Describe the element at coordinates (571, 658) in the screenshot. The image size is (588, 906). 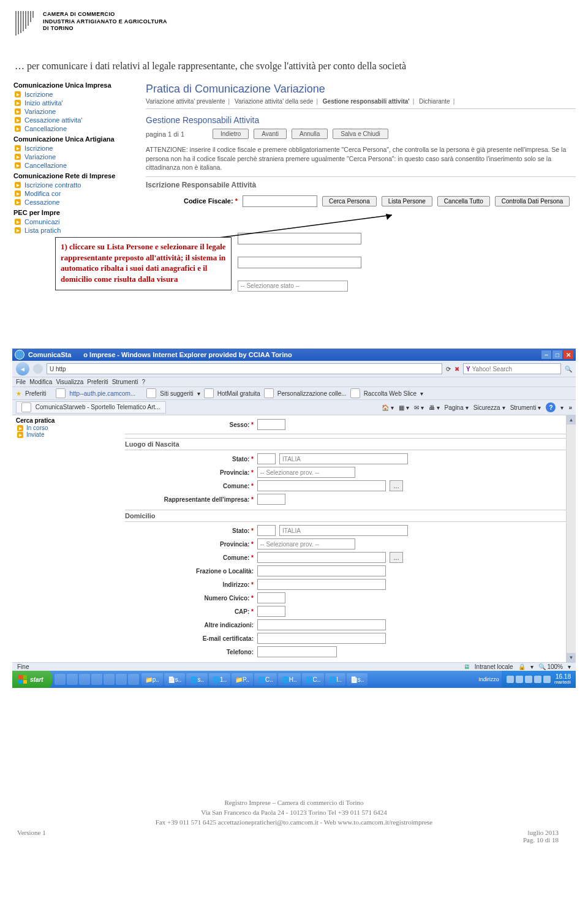
I see `scroll-down-icon: ▼` at that location.